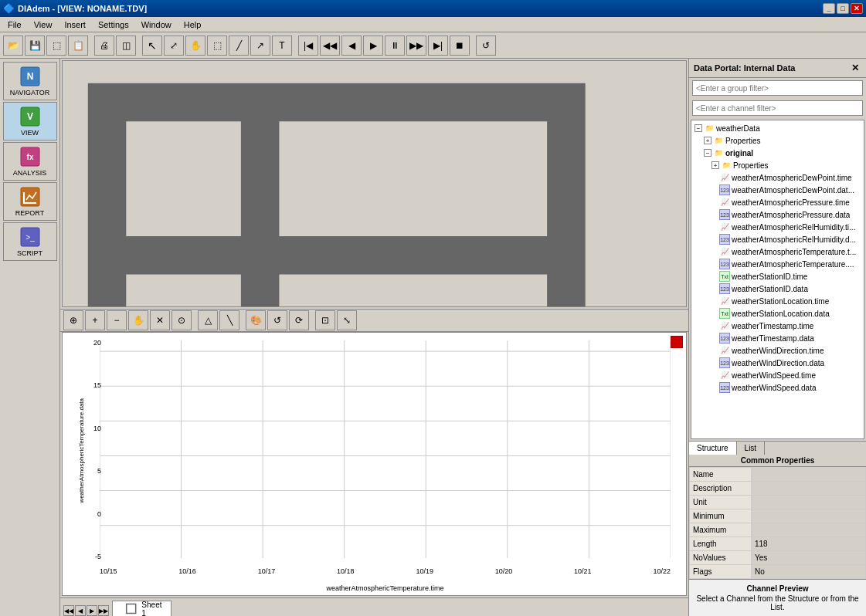  I want to click on tree-label: weatherAtmosphericDewPoint.dat..., so click(793, 190).